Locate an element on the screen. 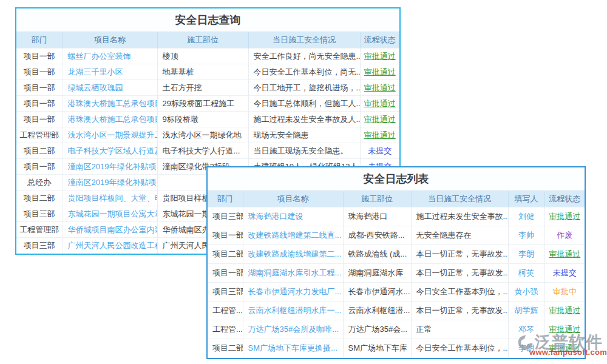 The image size is (607, 364). writer-link: 邓琴 is located at coordinates (526, 329).